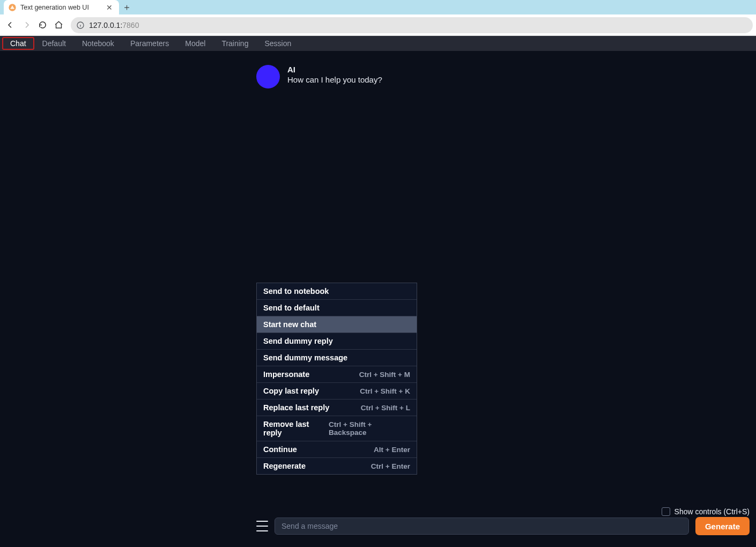  What do you see at coordinates (296, 291) in the screenshot?
I see `menu-item-label: Send to notebook` at bounding box center [296, 291].